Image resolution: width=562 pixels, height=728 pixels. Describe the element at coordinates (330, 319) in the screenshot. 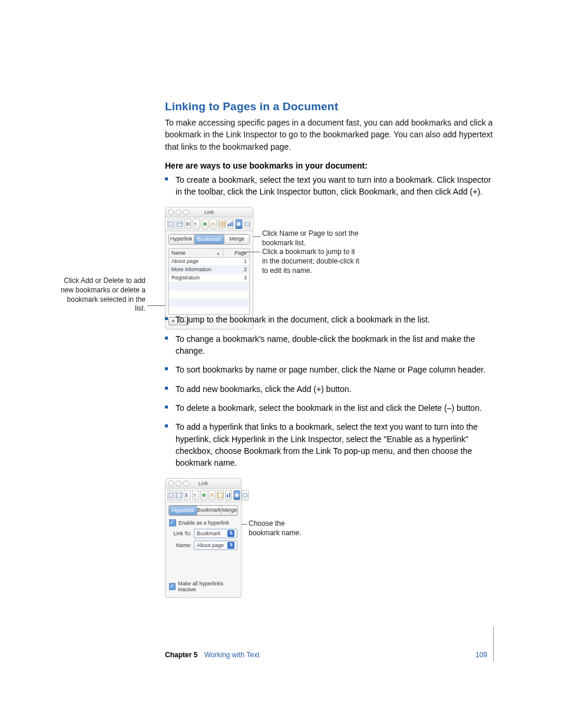

I see `list-item: To jump to the bookmark in the document,…` at that location.